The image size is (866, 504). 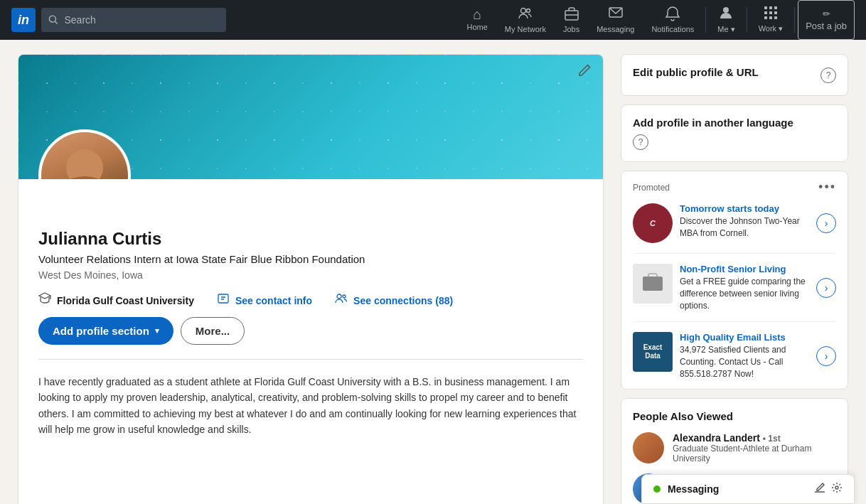 What do you see at coordinates (311, 300) in the screenshot?
I see `profile-meta: Florida Gulf Coast University See contac…` at bounding box center [311, 300].